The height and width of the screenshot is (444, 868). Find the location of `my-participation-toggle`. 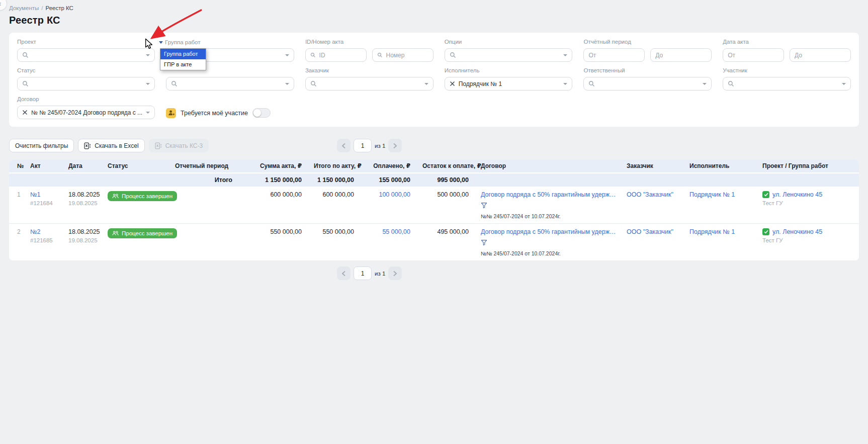

my-participation-toggle is located at coordinates (262, 113).